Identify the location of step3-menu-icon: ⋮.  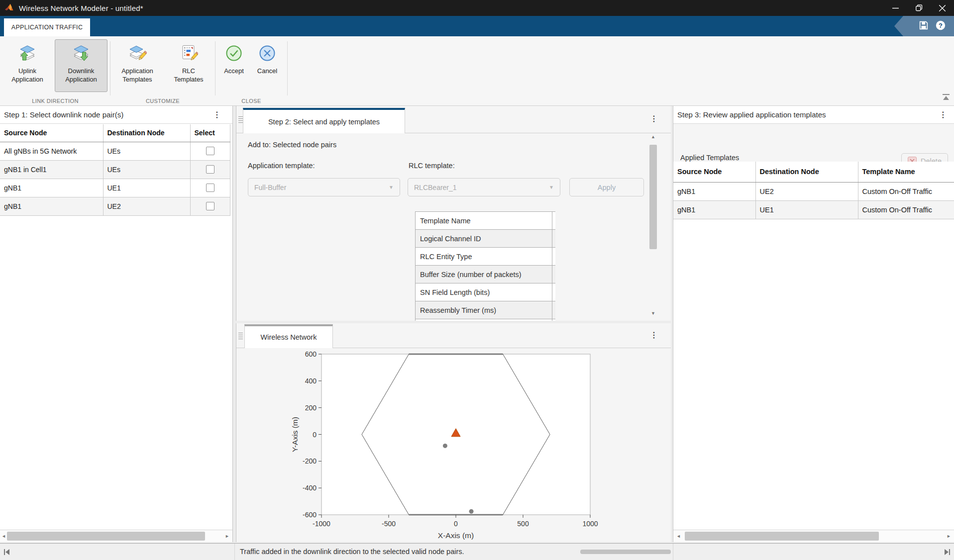
(943, 115).